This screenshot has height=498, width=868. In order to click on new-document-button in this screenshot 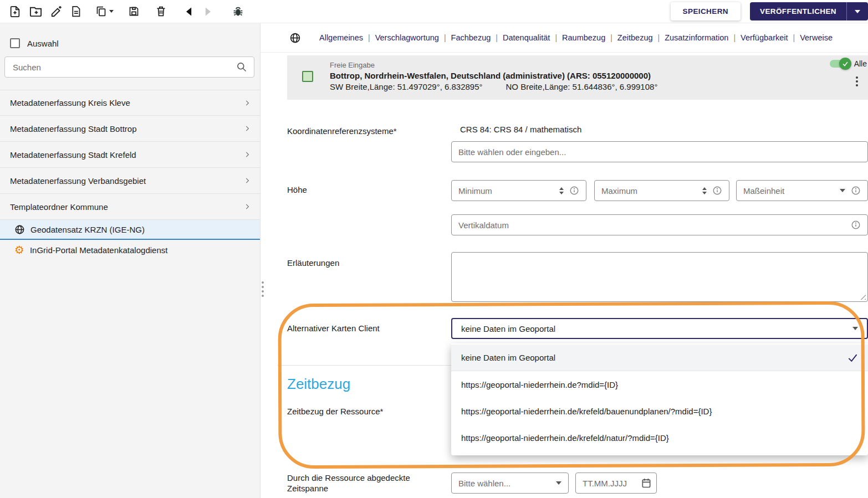, I will do `click(15, 12)`.